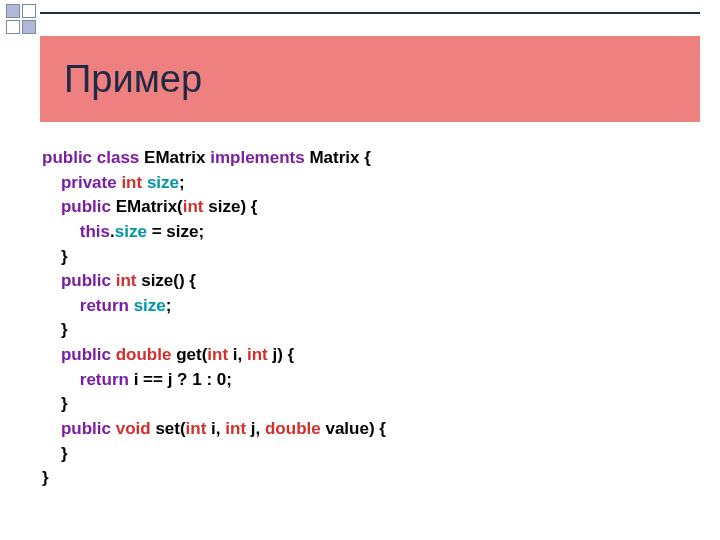 The width and height of the screenshot is (720, 540). I want to click on code-line: public double get(int i, int j) {, so click(168, 354).